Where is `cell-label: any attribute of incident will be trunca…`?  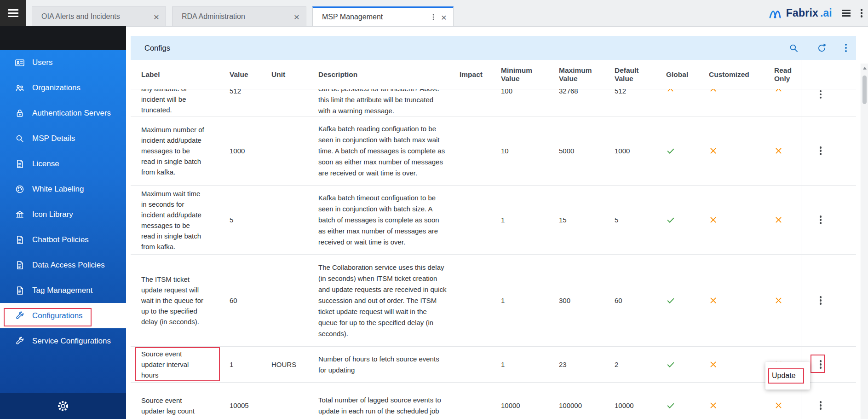
cell-label: any attribute of incident will be trunca… is located at coordinates (180, 102).